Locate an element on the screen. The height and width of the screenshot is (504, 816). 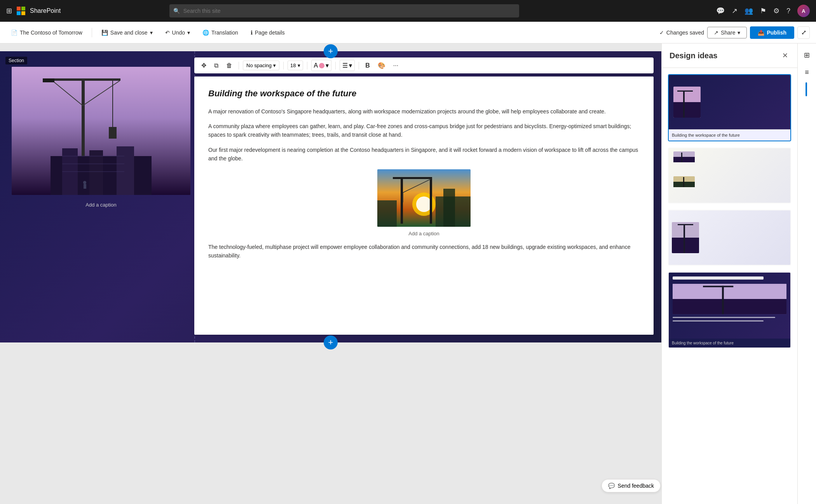
style-dropdown: No spacing ▾ is located at coordinates (261, 65).